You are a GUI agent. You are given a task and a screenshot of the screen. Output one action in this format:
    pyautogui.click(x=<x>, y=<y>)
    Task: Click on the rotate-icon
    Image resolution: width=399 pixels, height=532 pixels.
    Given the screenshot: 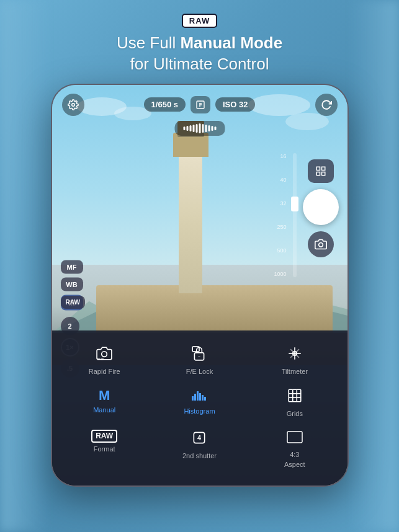 What is the action you would take?
    pyautogui.click(x=326, y=105)
    